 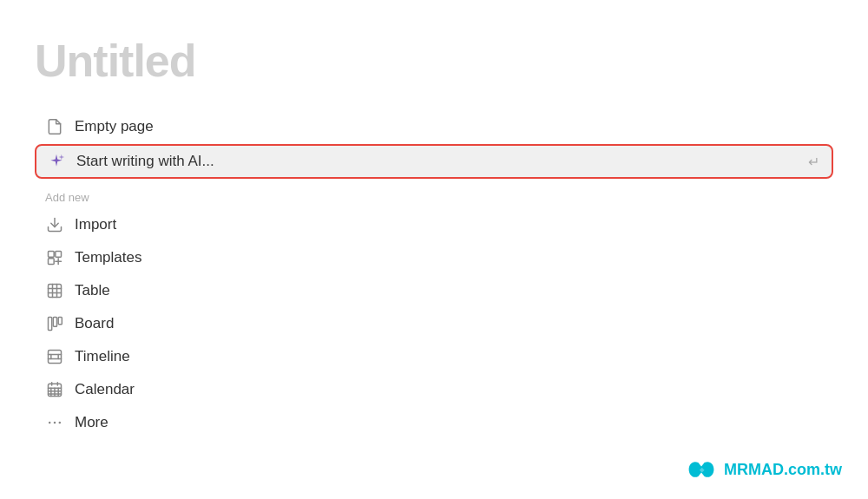 I want to click on page-title: Untitled, so click(x=434, y=61).